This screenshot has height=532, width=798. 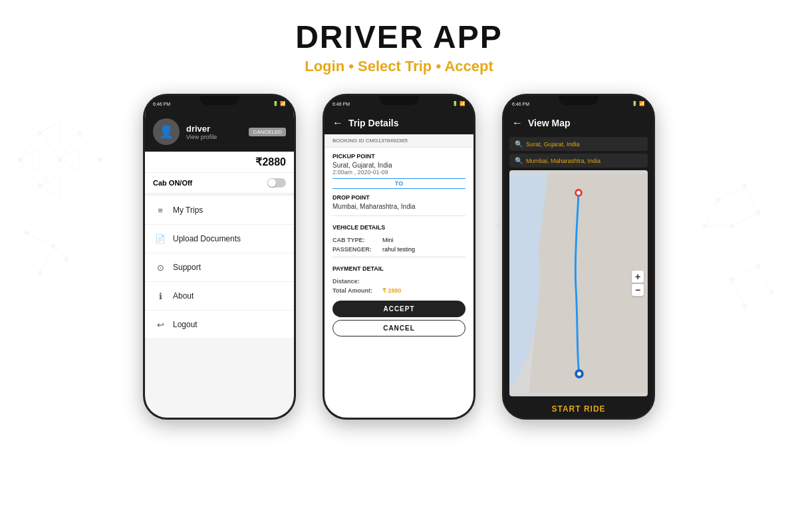 I want to click on menu-item-about: ℹ About, so click(x=219, y=297).